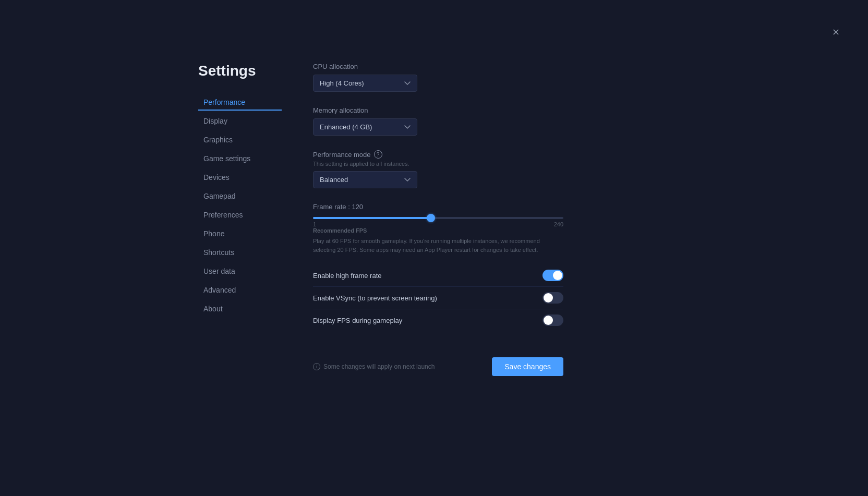 The image size is (868, 496). Describe the element at coordinates (375, 298) in the screenshot. I see `toggle-label-vsync: Enable VSync (to prevent screen tearing)` at that location.